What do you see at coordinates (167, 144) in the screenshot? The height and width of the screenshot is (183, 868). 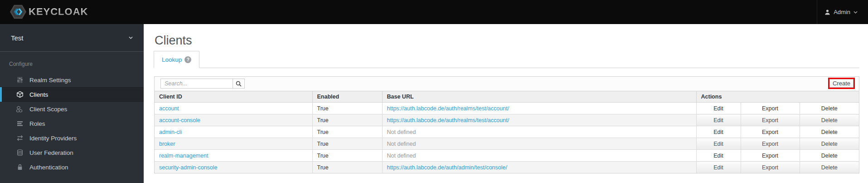 I see `client-id-link: broker` at bounding box center [167, 144].